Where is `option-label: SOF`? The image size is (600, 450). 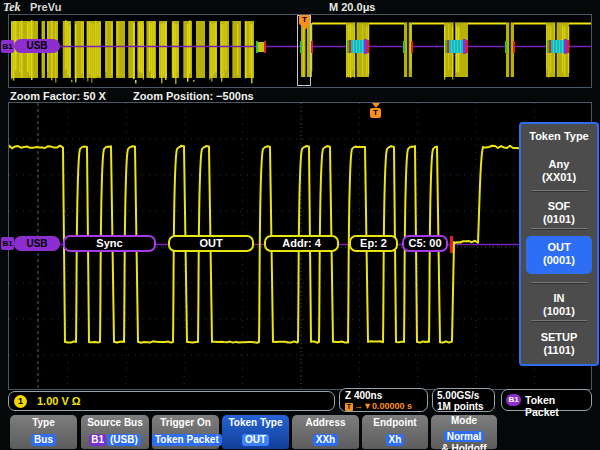
option-label: SOF is located at coordinates (559, 206).